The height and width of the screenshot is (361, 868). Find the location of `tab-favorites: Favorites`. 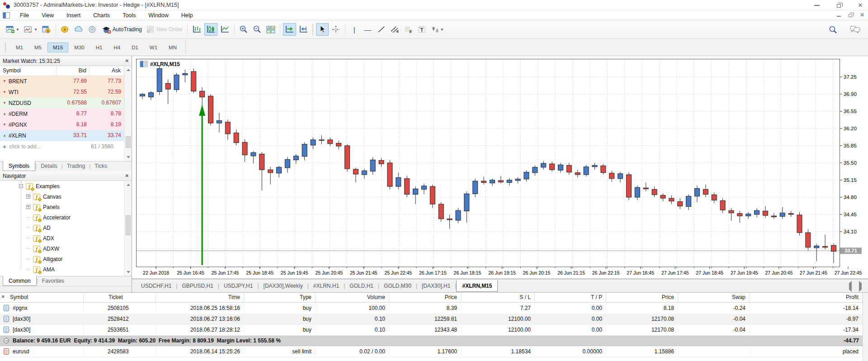

tab-favorites: Favorites is located at coordinates (53, 281).